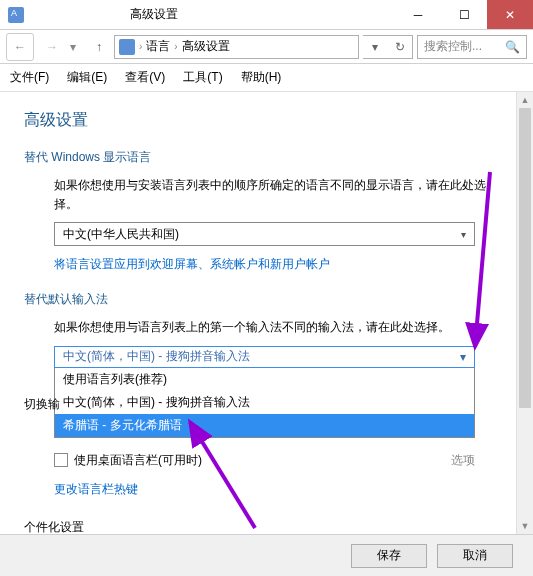 The image size is (533, 576). I want to click on input-method-value: 中文(简体，中国) - 搜狗拼音输入法, so click(156, 356).